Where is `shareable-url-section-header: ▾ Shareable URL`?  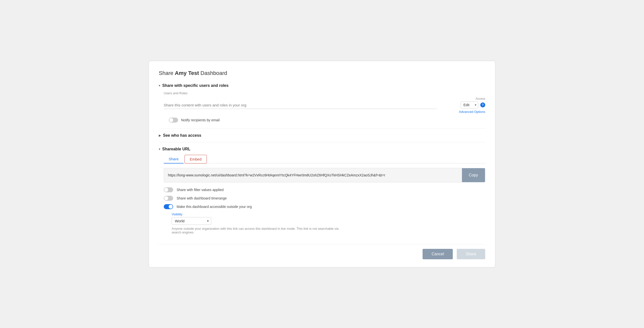 shareable-url-section-header: ▾ Shareable URL is located at coordinates (322, 149).